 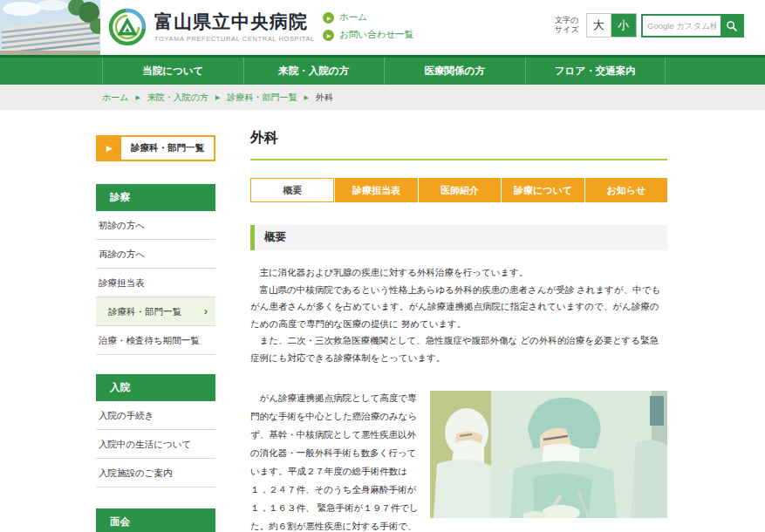 What do you see at coordinates (155, 283) in the screenshot?
I see `sidebar-item-schedule: 診療担当表` at bounding box center [155, 283].